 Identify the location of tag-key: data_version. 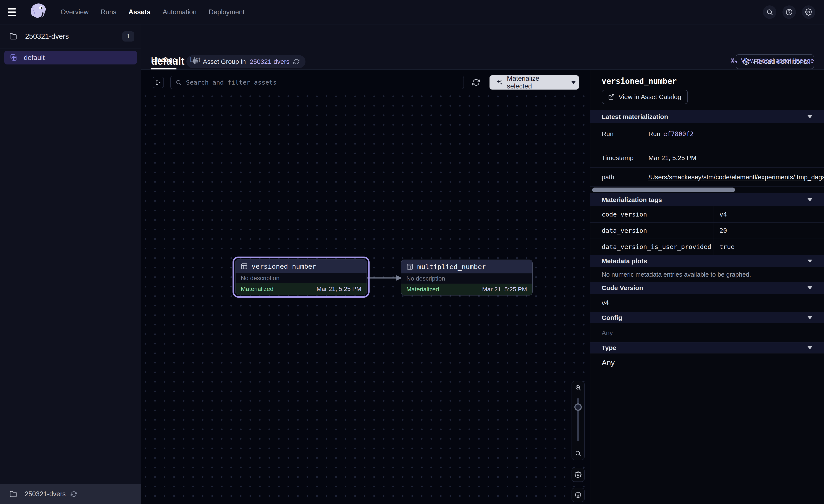
(652, 231).